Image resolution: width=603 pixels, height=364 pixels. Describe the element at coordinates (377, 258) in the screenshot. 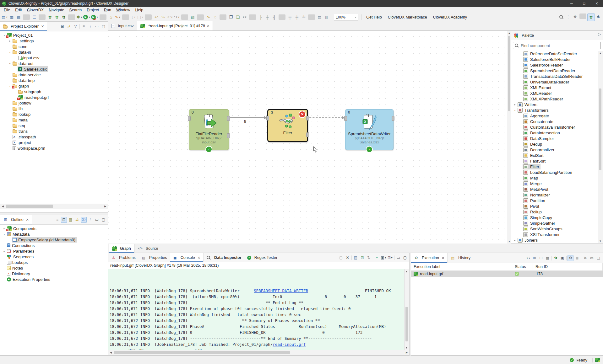

I see `console-toolbar-button: ⌖▼` at that location.